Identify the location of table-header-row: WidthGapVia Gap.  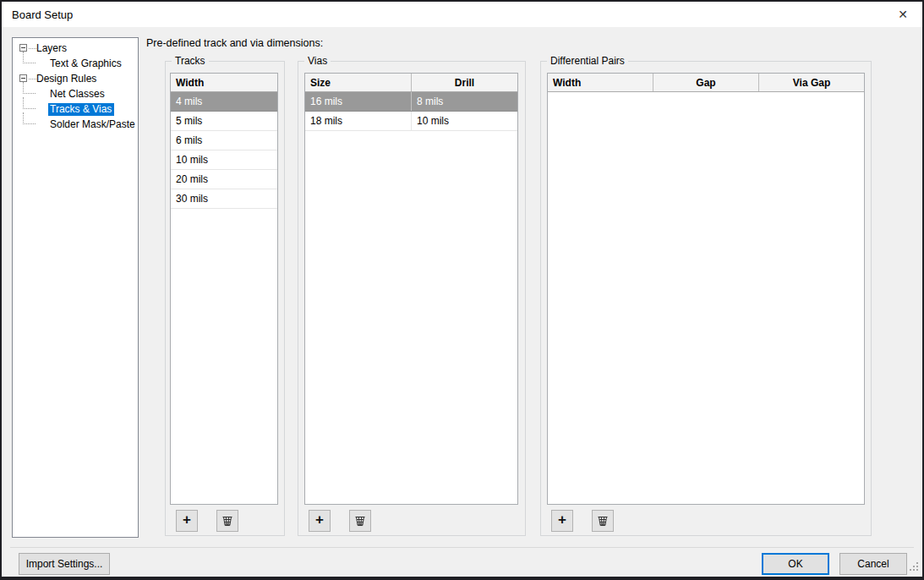
(706, 83).